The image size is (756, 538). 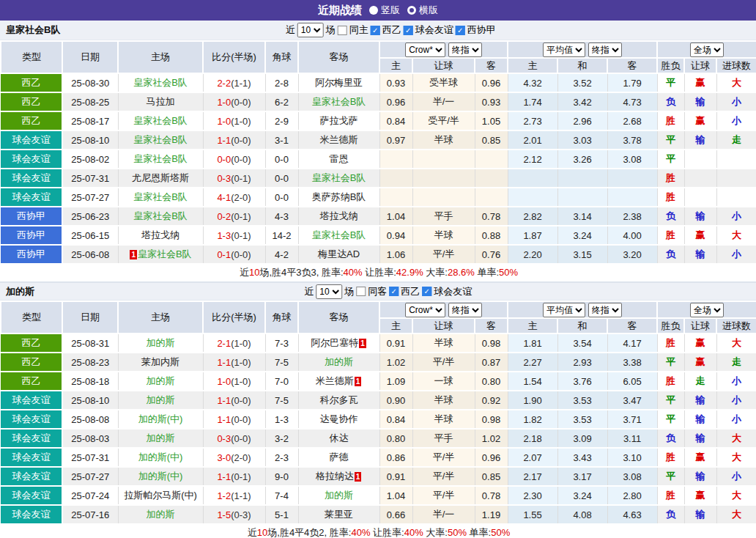 I want to click on asian-handicap: 半球, so click(x=444, y=343).